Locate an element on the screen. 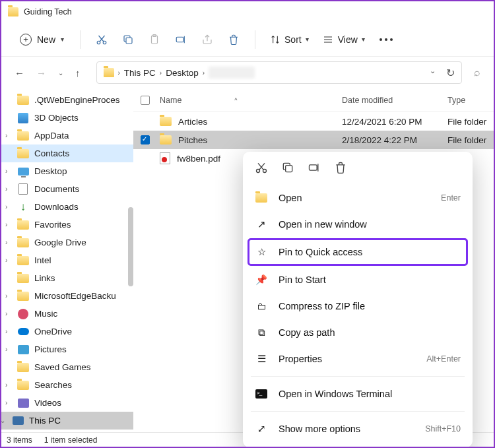 The height and width of the screenshot is (448, 495). pictures-icon is located at coordinates (23, 350).